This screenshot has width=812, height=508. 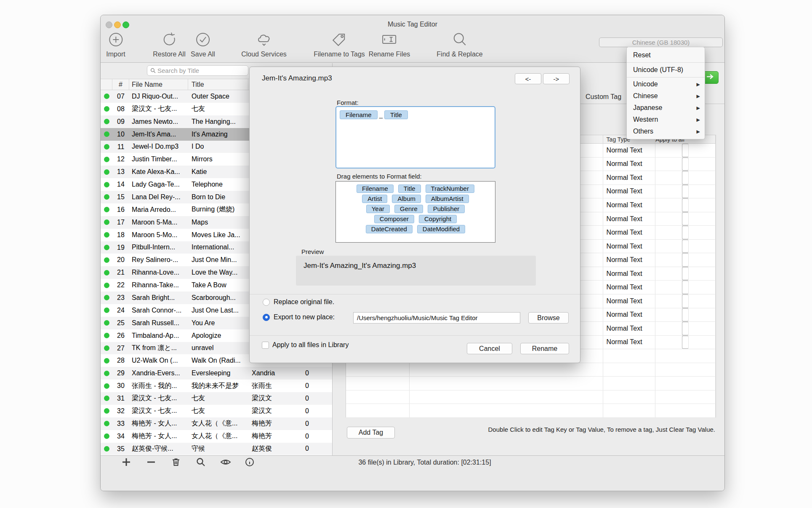 What do you see at coordinates (176, 463) in the screenshot?
I see `trash-button` at bounding box center [176, 463].